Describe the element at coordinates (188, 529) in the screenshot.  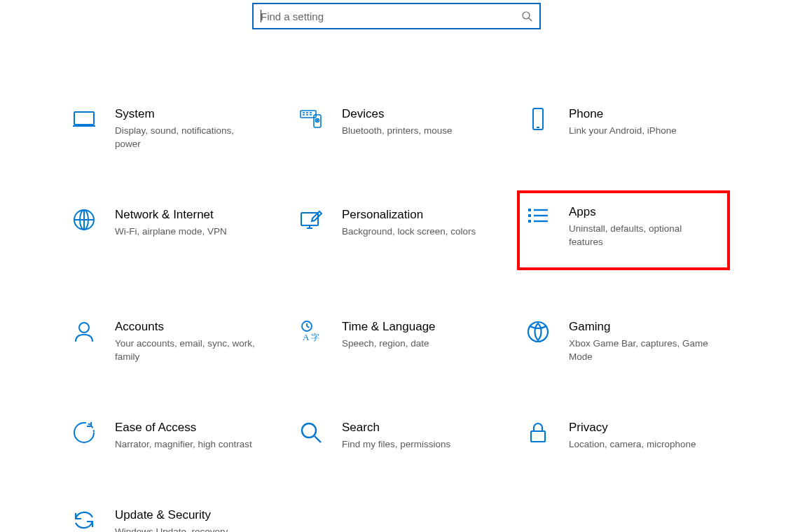
I see `tile-desc: Windows Update, recovery, backup` at that location.